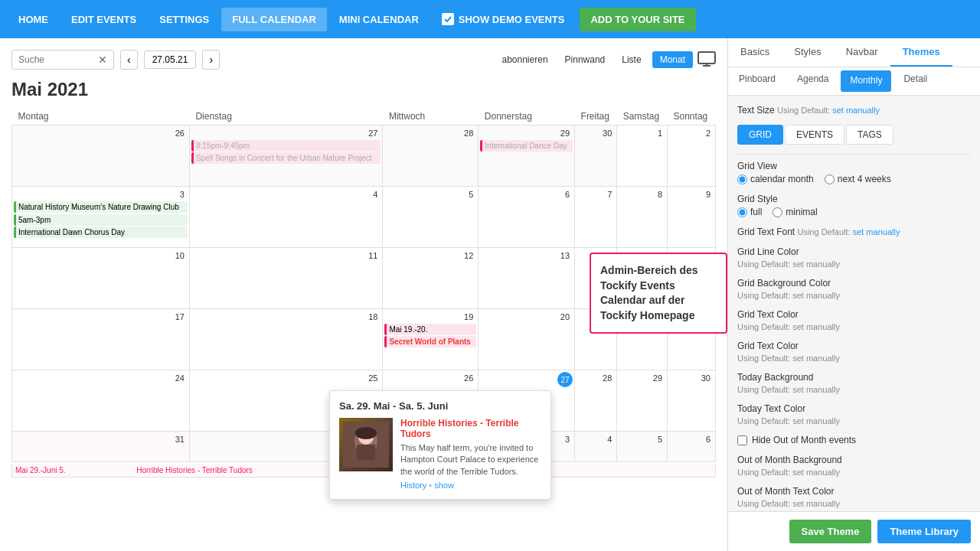 The height and width of the screenshot is (551, 980). I want to click on cal-cell: 20, so click(527, 340).